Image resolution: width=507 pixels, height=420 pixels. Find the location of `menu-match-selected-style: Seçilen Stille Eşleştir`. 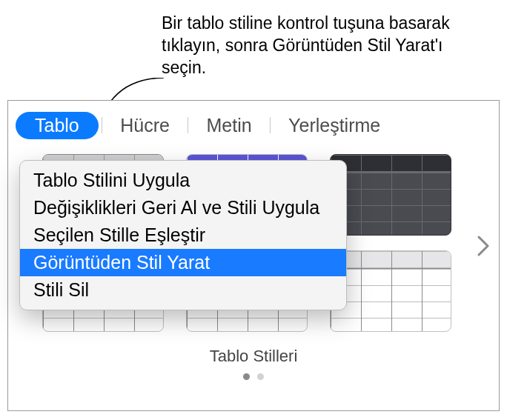

menu-match-selected-style: Seçilen Stille Eşleştir is located at coordinates (183, 236).